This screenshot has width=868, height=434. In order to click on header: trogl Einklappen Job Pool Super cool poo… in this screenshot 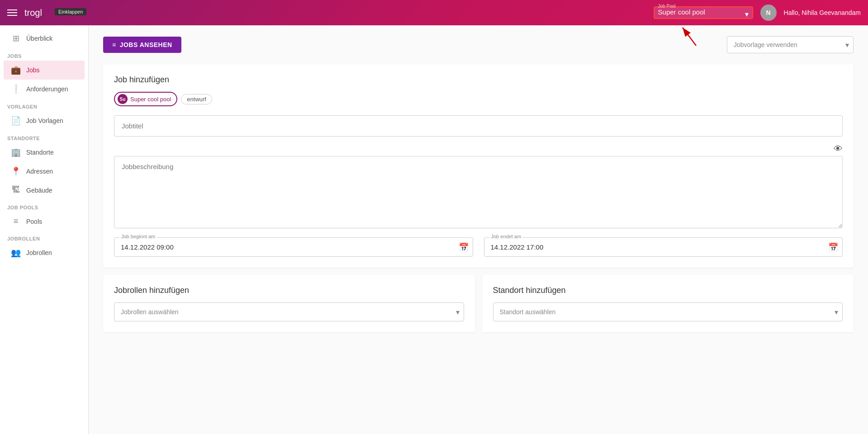, I will do `click(434, 13)`.